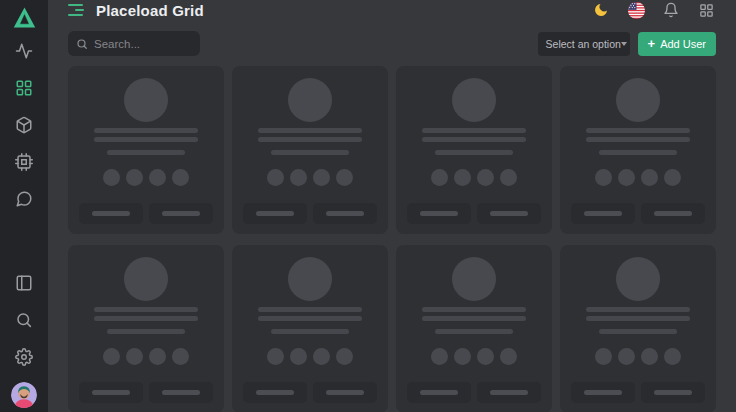 The height and width of the screenshot is (412, 736). What do you see at coordinates (24, 17) in the screenshot?
I see `app-logo` at bounding box center [24, 17].